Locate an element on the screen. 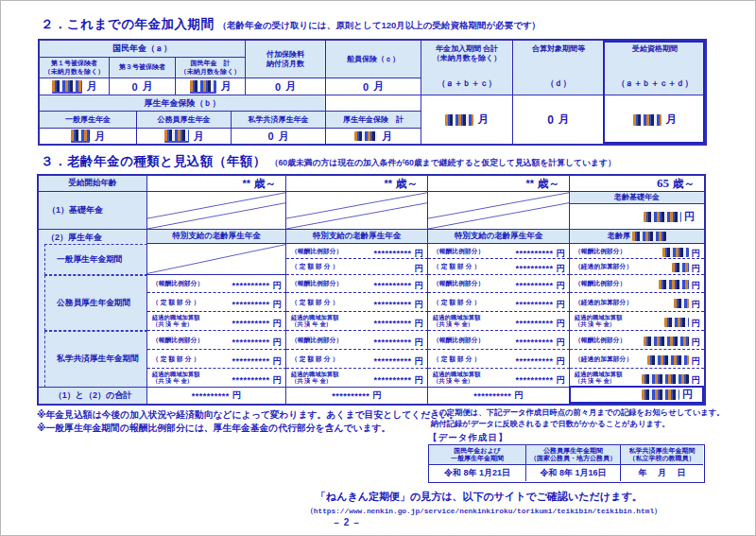  kousei-nenkin-band: 厚生年金保険（ｂ） is located at coordinates (183, 104).